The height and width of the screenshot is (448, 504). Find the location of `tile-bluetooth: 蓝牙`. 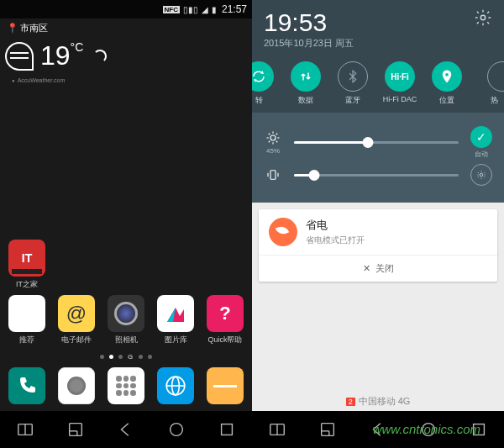

tile-bluetooth: 蓝牙 is located at coordinates (353, 84).